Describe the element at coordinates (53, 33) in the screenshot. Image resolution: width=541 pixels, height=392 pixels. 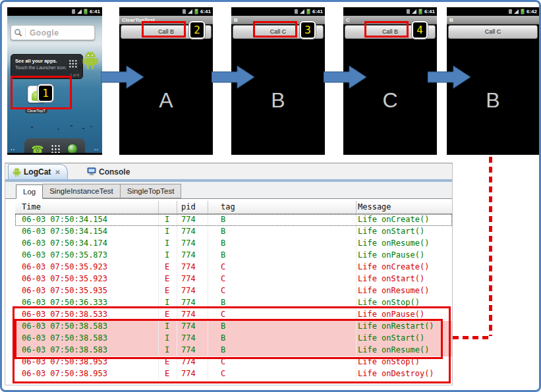
I see `google-search-widget: Google` at that location.